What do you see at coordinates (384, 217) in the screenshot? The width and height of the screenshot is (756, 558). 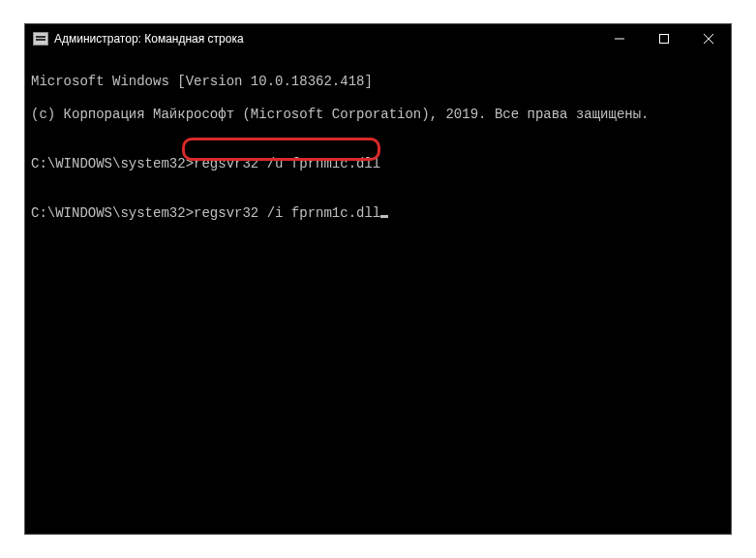 I see `text-cursor` at bounding box center [384, 217].